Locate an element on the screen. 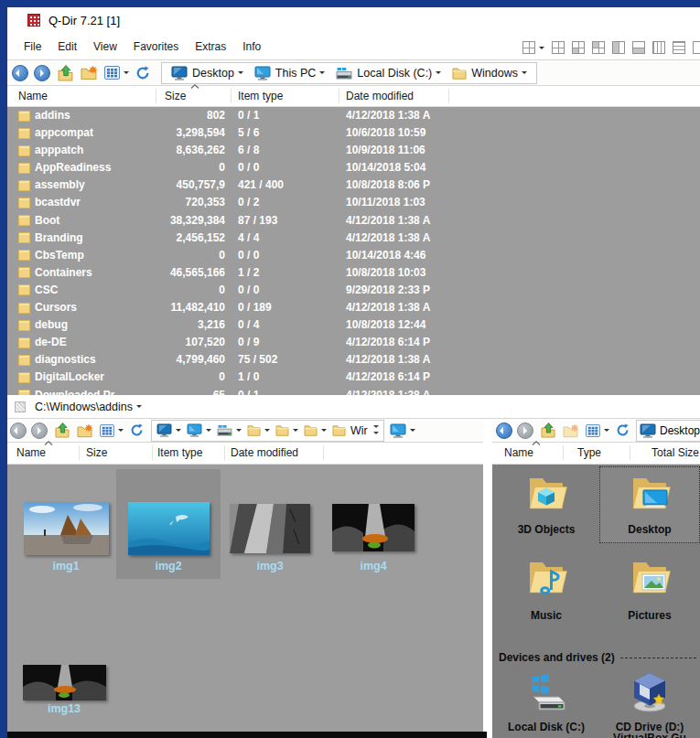 Image resolution: width=700 pixels, height=738 pixels. file-row: Downloaded Pr650 / 14/12/2018 1:38 A is located at coordinates (353, 391).